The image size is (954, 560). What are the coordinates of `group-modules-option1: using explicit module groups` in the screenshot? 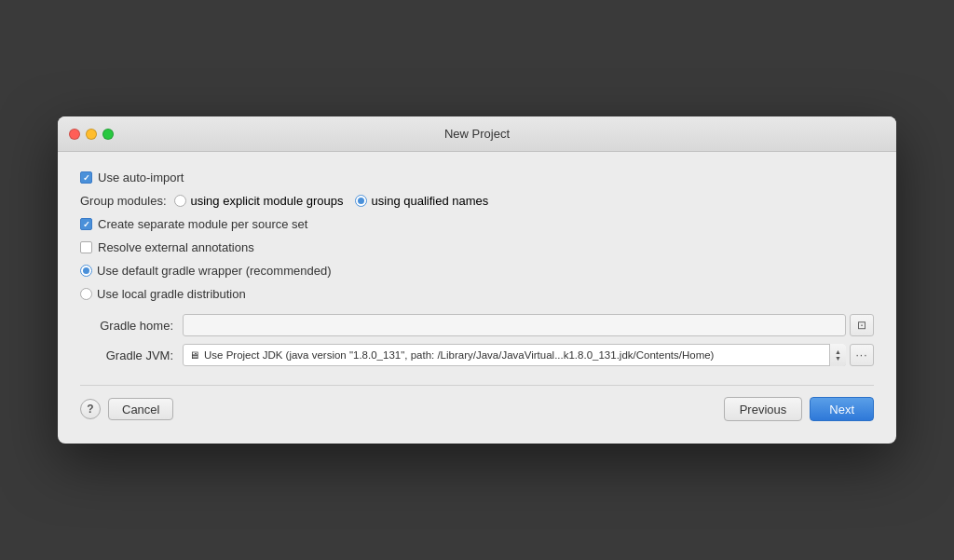 It's located at (259, 201).